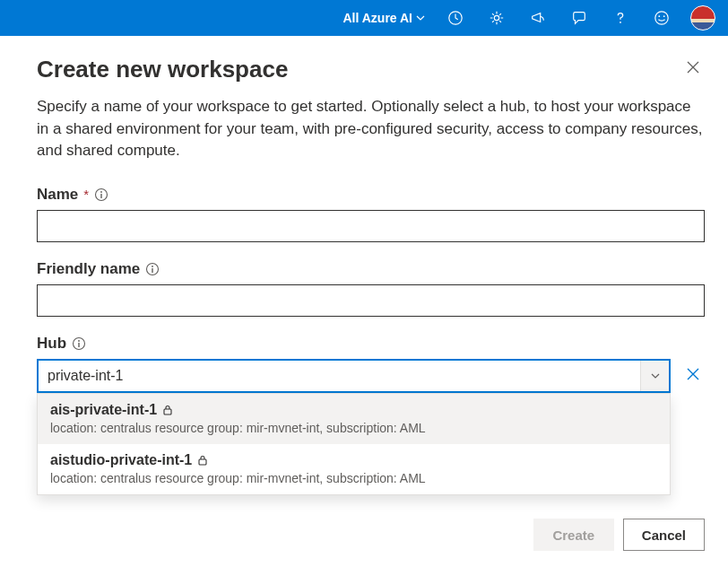 This screenshot has width=728, height=567. Describe the element at coordinates (497, 18) in the screenshot. I see `gear-icon` at that location.